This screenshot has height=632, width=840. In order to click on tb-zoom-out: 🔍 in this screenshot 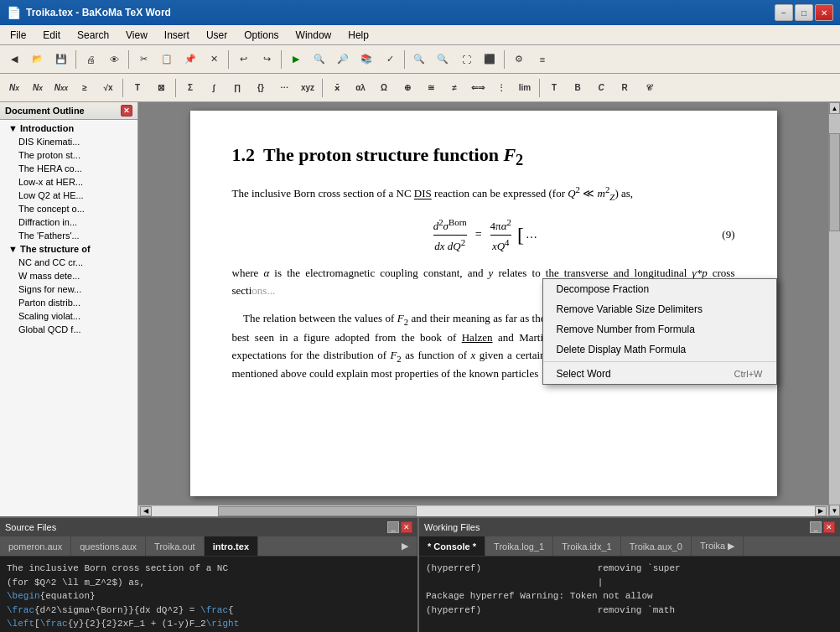, I will do `click(443, 60)`.